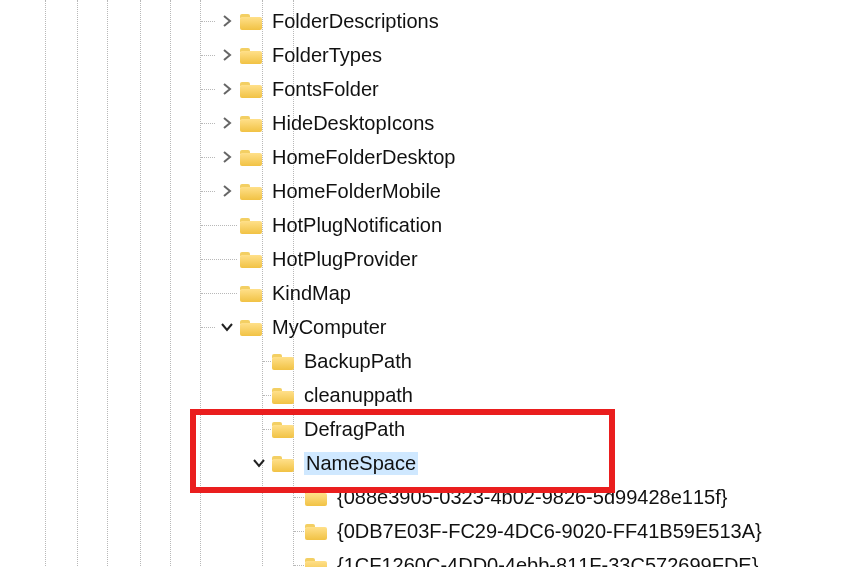 The height and width of the screenshot is (567, 852). What do you see at coordinates (426, 21) in the screenshot?
I see `tree-node-folderdescriptions: FolderDescriptions` at bounding box center [426, 21].